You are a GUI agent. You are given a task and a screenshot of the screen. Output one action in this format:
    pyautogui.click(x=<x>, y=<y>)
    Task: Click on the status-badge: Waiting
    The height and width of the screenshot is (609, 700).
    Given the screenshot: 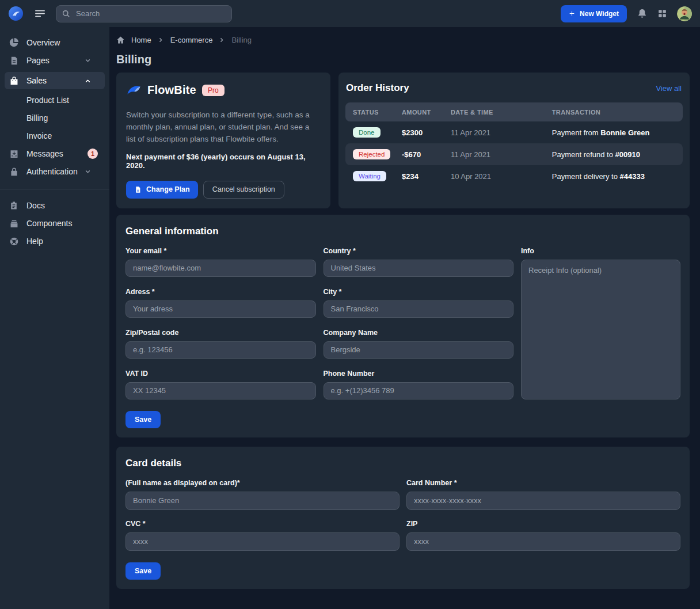 What is the action you would take?
    pyautogui.click(x=370, y=176)
    